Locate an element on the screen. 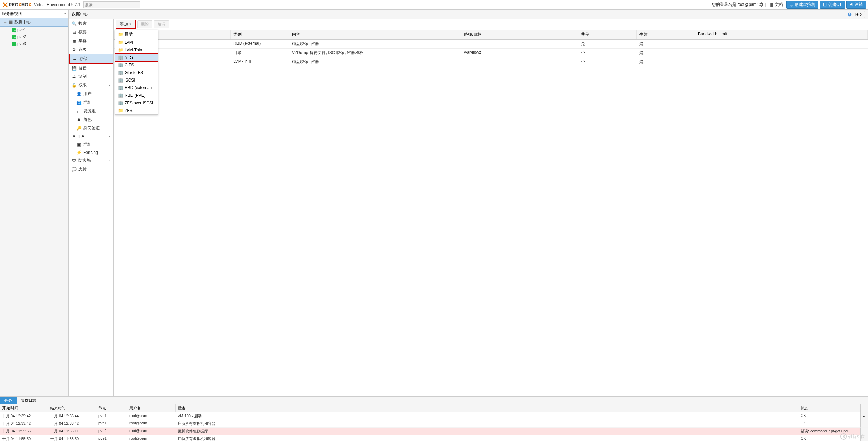 This screenshot has height=441, width=868. login-info: 您的登录名是'root@pam' is located at coordinates (734, 5).